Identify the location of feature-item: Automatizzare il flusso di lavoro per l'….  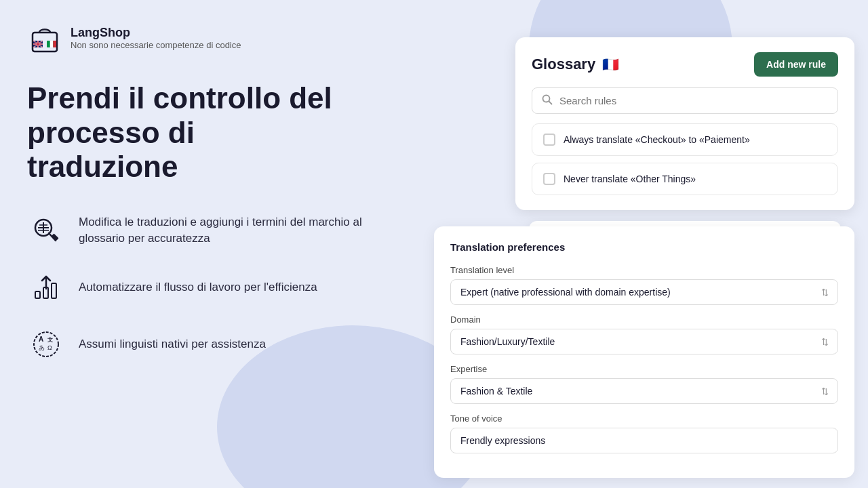
(197, 287).